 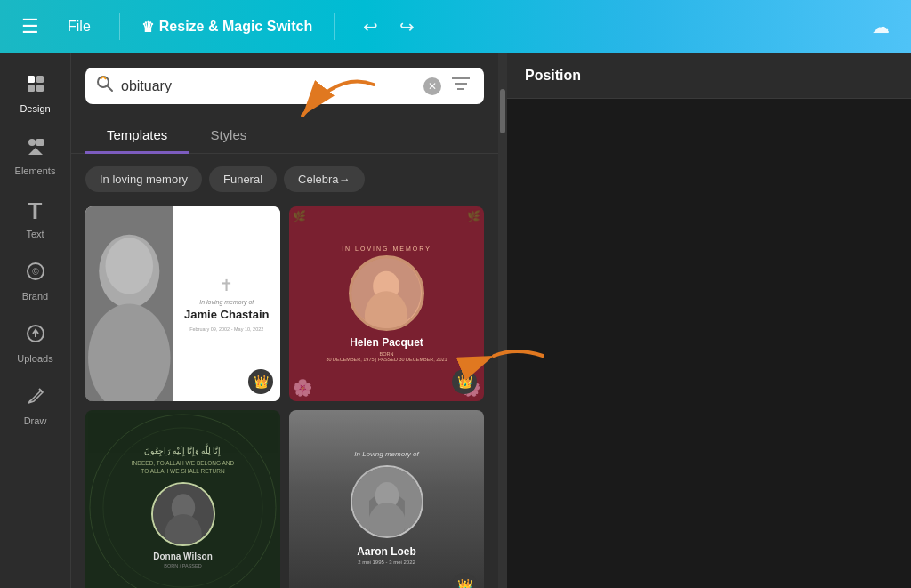 What do you see at coordinates (30, 27) in the screenshot?
I see `hamburger-icon: ☰` at bounding box center [30, 27].